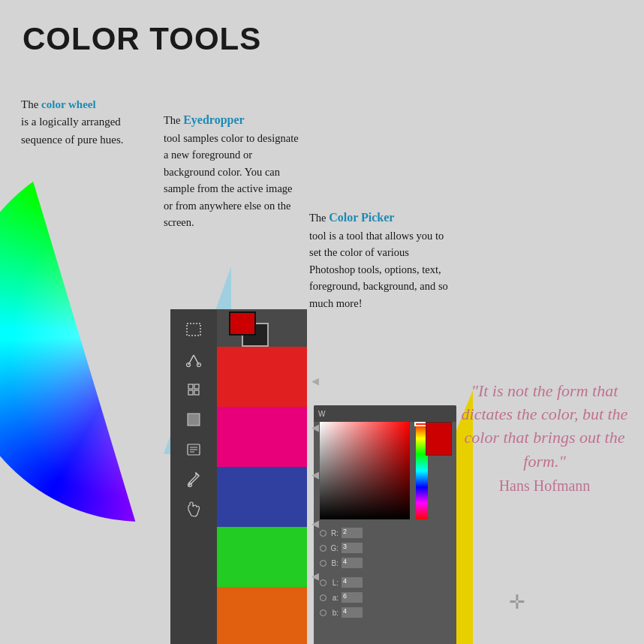 This screenshot has width=644, height=644. Describe the element at coordinates (438, 438) in the screenshot. I see `color-preview-box` at that location.